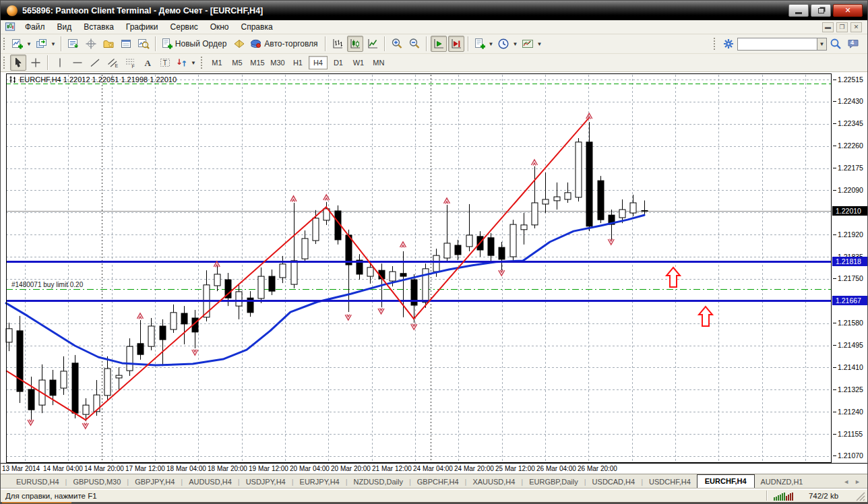 This screenshot has height=504, width=868. Describe the element at coordinates (126, 44) in the screenshot. I see `terminal-button` at that location.